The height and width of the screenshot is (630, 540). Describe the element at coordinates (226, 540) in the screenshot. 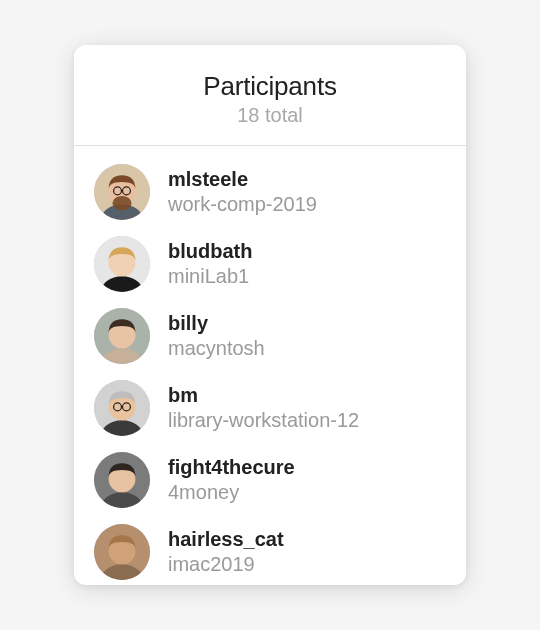

I see `participant-username: hairless_cat` at that location.